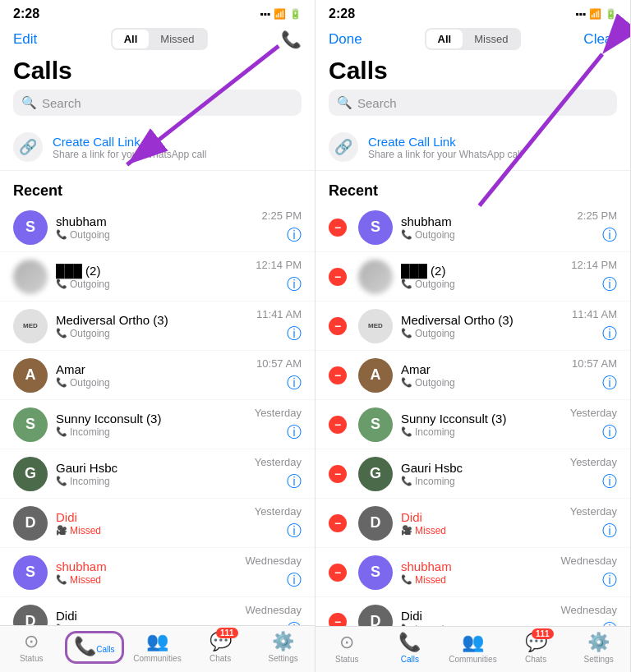 The width and height of the screenshot is (631, 672). I want to click on create-call-link-left: 🔗 Create Call Link Share a link for your…, so click(158, 148).